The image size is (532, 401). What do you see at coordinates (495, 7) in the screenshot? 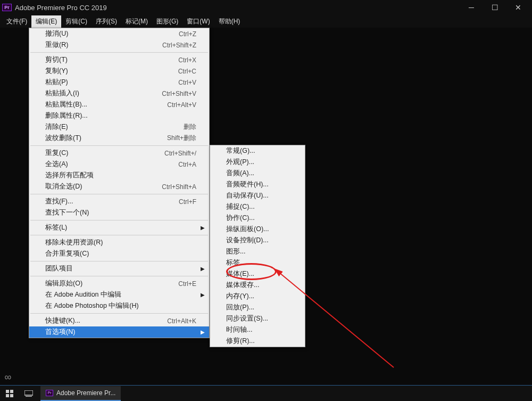
I see `maximize-button: ☐` at bounding box center [495, 7].